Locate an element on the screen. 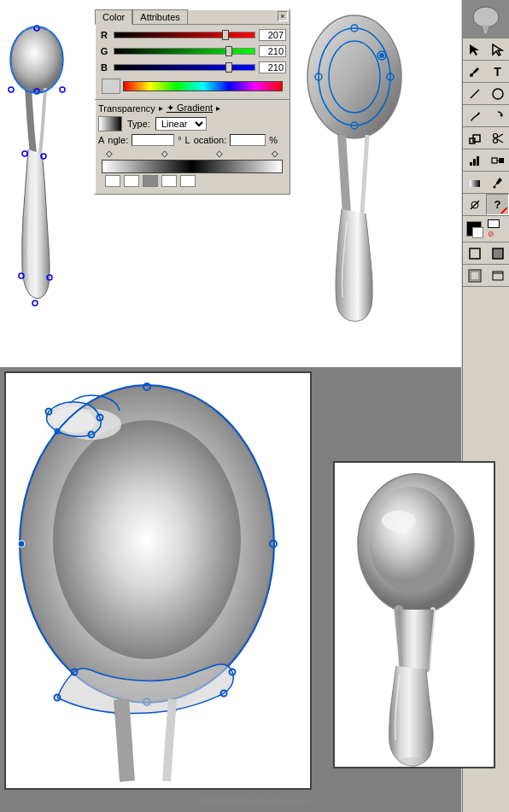 The width and height of the screenshot is (509, 812). color-swatches: ⊘ is located at coordinates (486, 229).